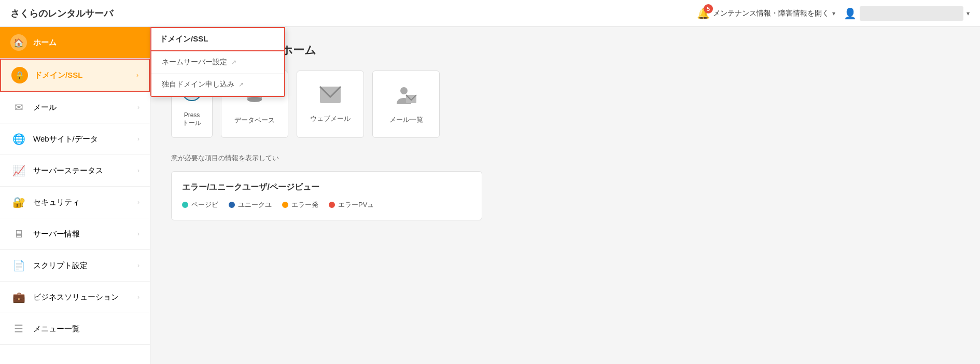 The width and height of the screenshot is (980, 364). I want to click on sidebar-label-mail: メール, so click(85, 108).